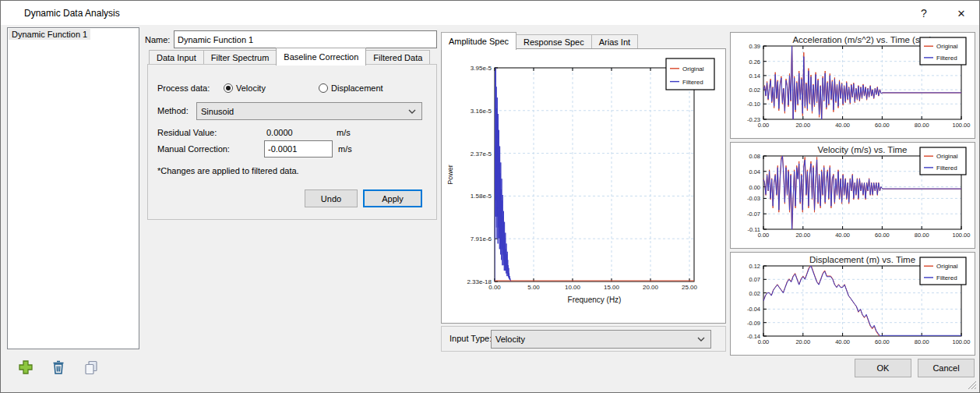 Image resolution: width=980 pixels, height=393 pixels. I want to click on radio-velocity-label: Velocity, so click(251, 88).